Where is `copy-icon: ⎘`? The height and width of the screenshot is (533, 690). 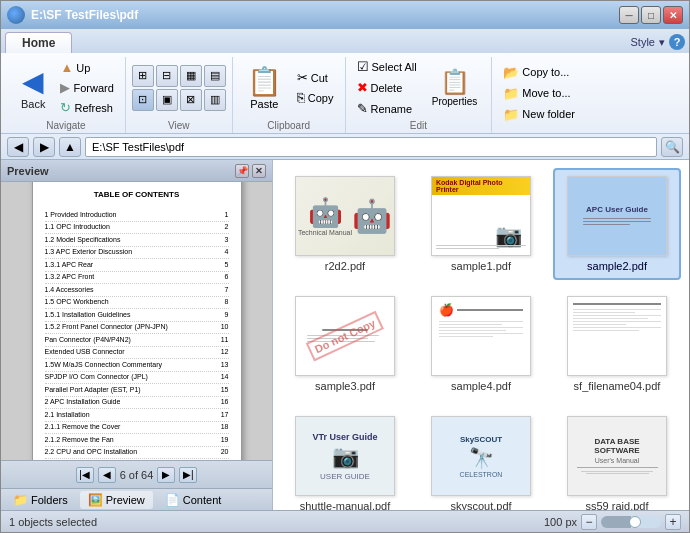
copy-icon: ⎘ is located at coordinates (301, 98).